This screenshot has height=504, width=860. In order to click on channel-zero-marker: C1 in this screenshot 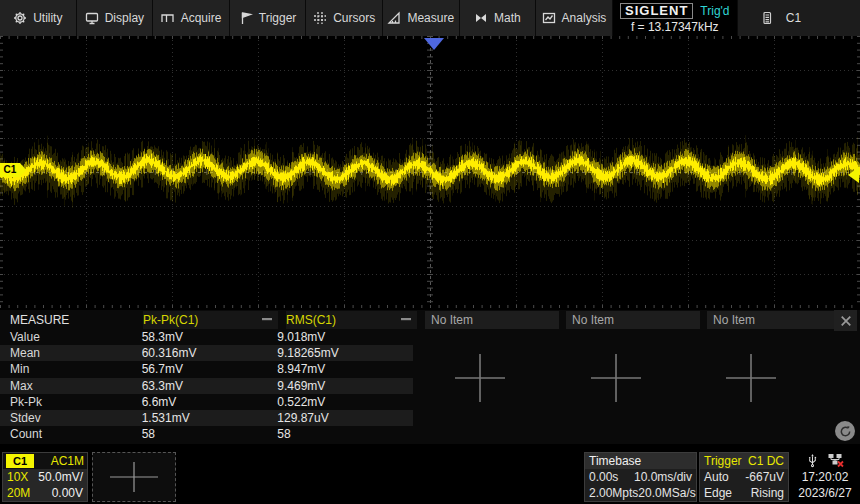, I will do `click(10, 170)`.